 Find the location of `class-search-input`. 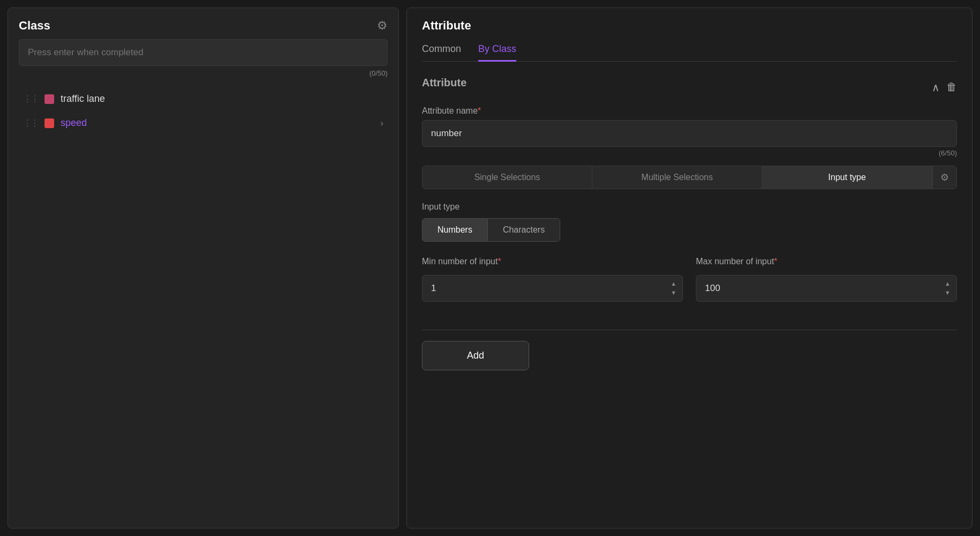

class-search-input is located at coordinates (203, 53).